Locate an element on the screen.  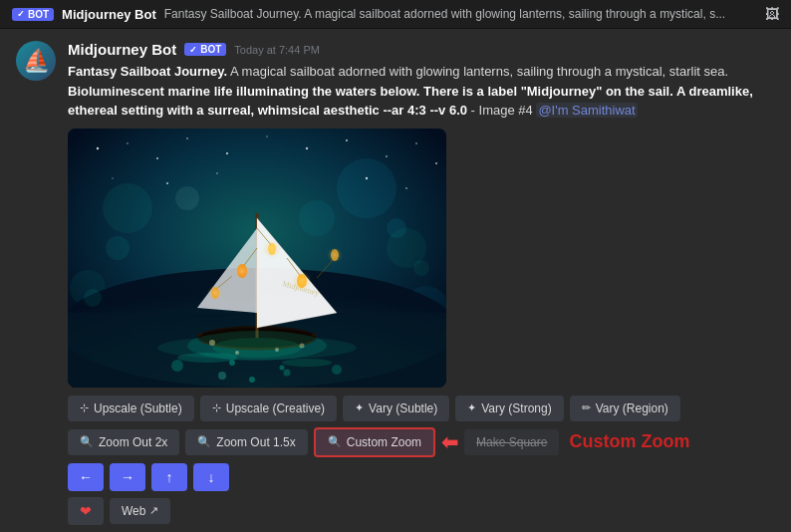
arrows-row: ← → ↑ ↓ is located at coordinates (421, 477).